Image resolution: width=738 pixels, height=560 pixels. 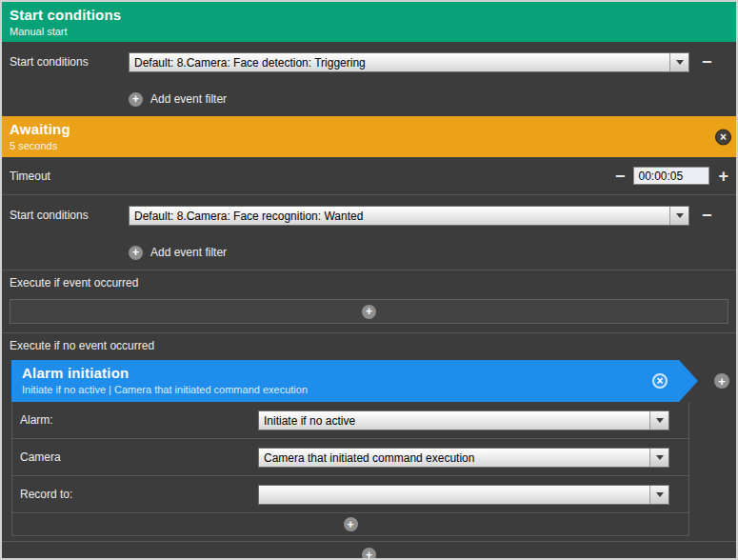 I want to click on add-action-after-button: +, so click(x=722, y=381).